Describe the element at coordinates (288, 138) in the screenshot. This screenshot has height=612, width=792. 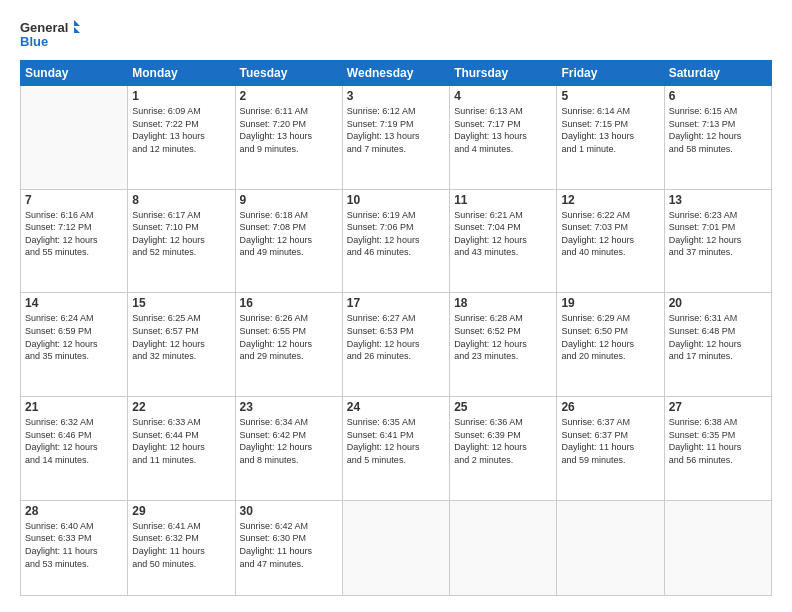
I see `calendar-cell: 2Sunrise: 6:11 AM Sunset: 7:20 PM Daylig…` at that location.